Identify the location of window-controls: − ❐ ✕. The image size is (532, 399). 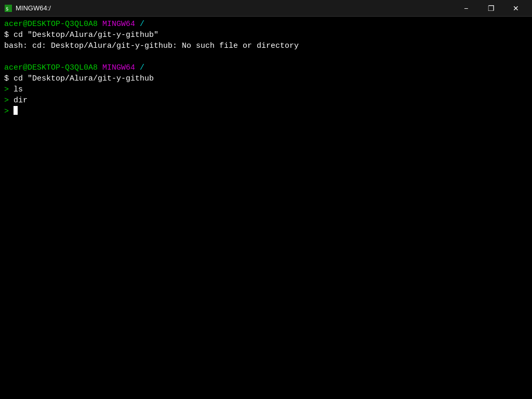
(491, 8).